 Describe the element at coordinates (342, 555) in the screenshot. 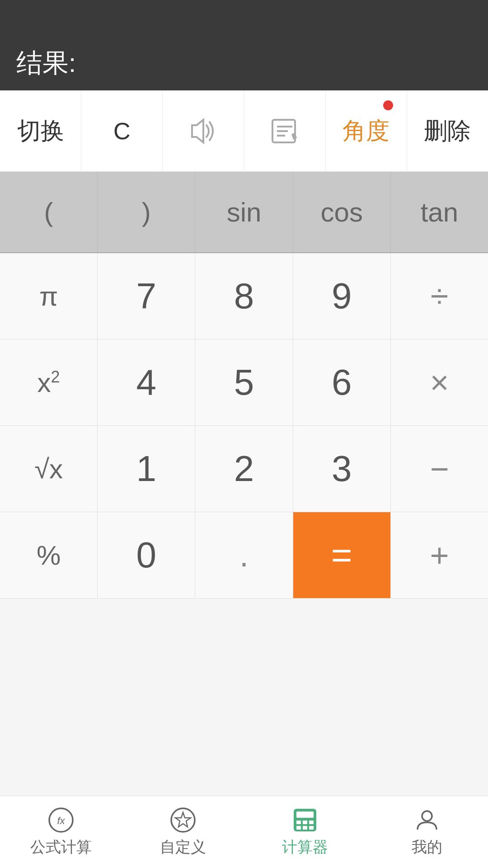

I see `equals-button: =` at that location.